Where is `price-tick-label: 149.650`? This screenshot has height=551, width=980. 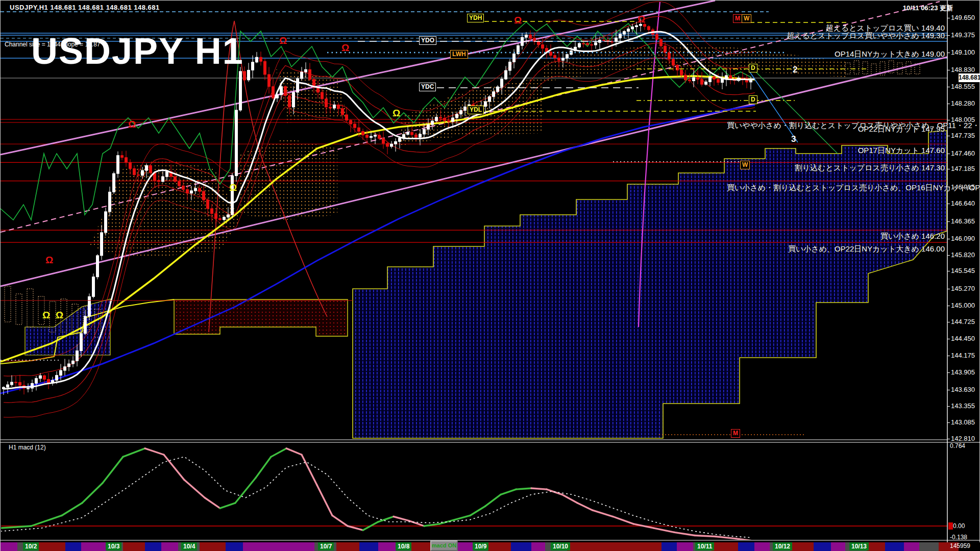
price-tick-label: 149.650 is located at coordinates (963, 17).